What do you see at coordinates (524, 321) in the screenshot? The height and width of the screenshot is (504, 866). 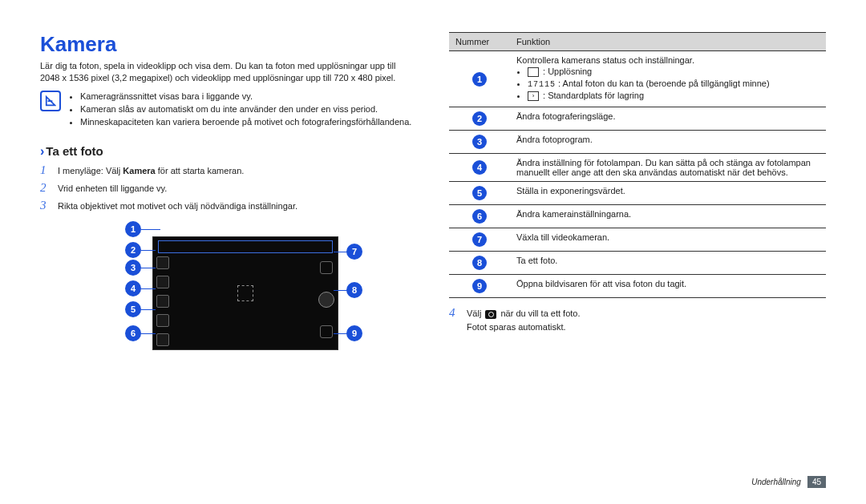 I see `step-text: Välj när du vill ta ett foto. Fotot spar…` at bounding box center [524, 321].